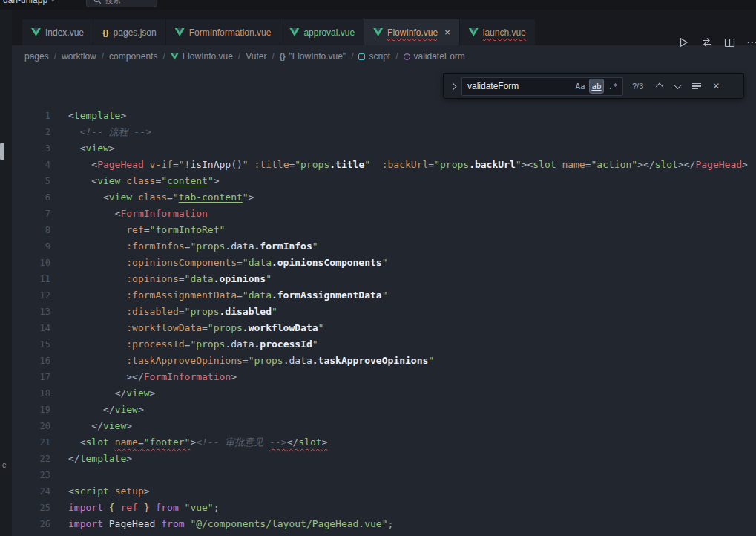 This screenshot has width=756, height=536. What do you see at coordinates (37, 56) in the screenshot?
I see `breadcrumb-item-pages: pages` at bounding box center [37, 56].